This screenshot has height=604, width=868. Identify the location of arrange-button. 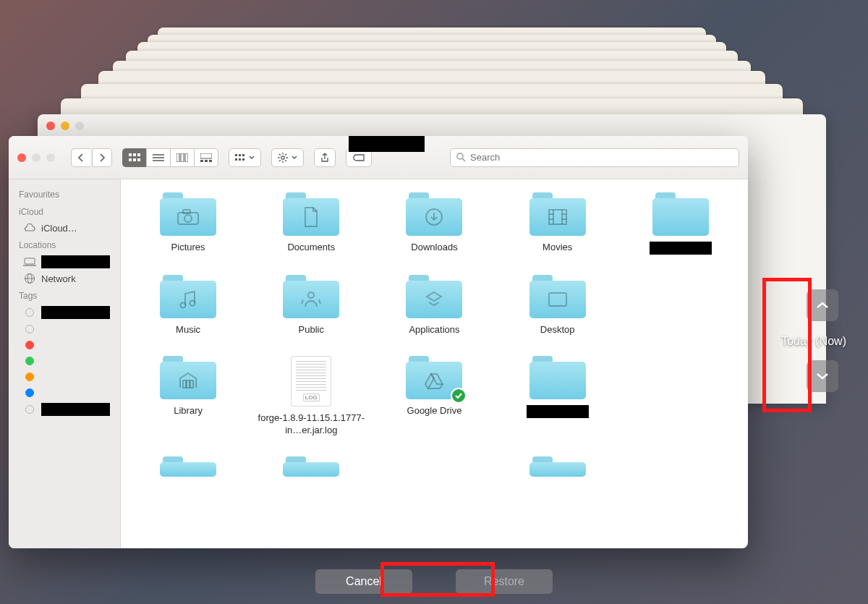
(244, 158).